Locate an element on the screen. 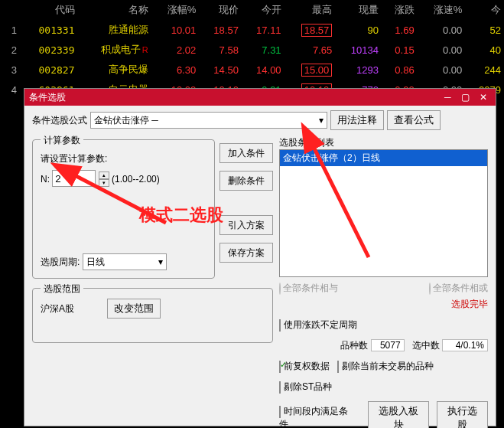 The width and height of the screenshot is (504, 428). table-row: 2002339积成电子R2.027.587.317.65101340.150.0… is located at coordinates (252, 50).